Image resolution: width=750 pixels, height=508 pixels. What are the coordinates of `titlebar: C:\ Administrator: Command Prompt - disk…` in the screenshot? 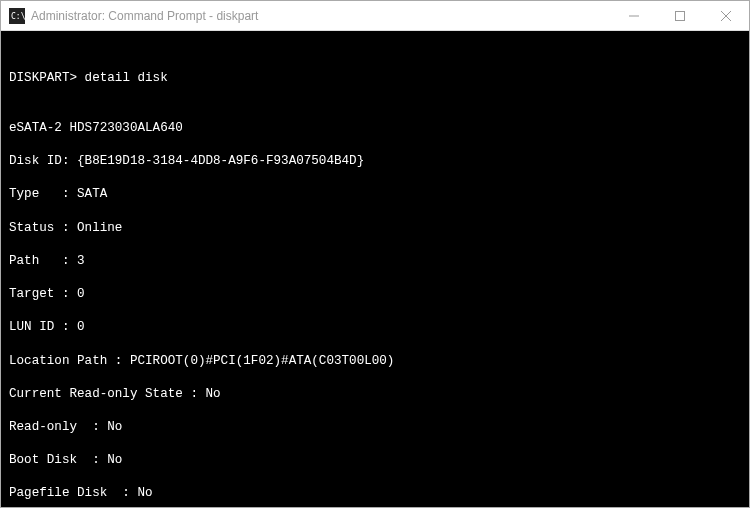 It's located at (375, 16).